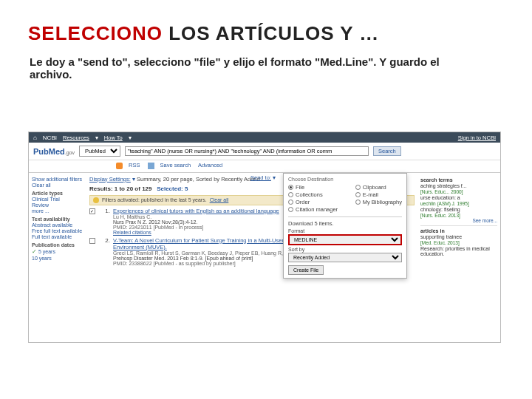  What do you see at coordinates (387, 151) in the screenshot?
I see `search-button: Search` at bounding box center [387, 151].